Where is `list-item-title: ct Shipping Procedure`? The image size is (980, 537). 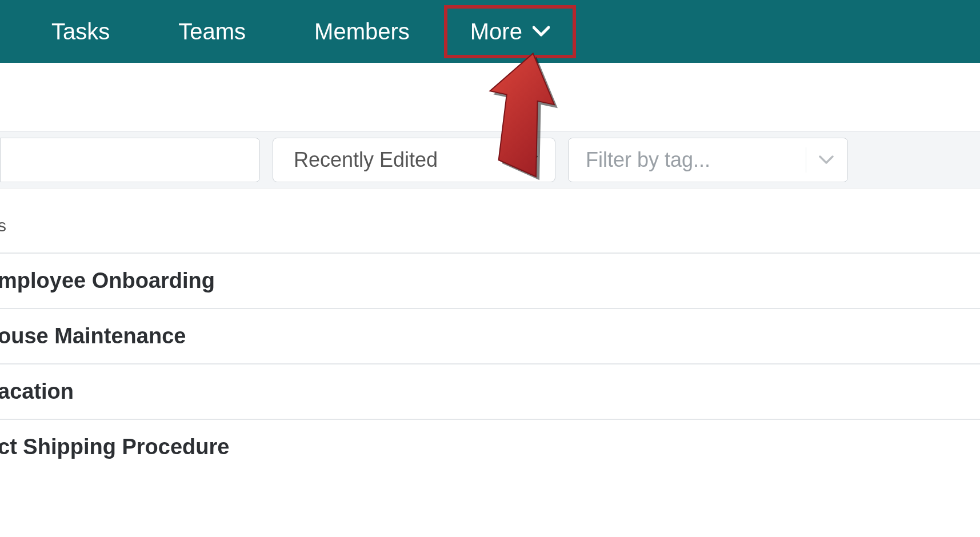 list-item-title: ct Shipping Procedure is located at coordinates (114, 447).